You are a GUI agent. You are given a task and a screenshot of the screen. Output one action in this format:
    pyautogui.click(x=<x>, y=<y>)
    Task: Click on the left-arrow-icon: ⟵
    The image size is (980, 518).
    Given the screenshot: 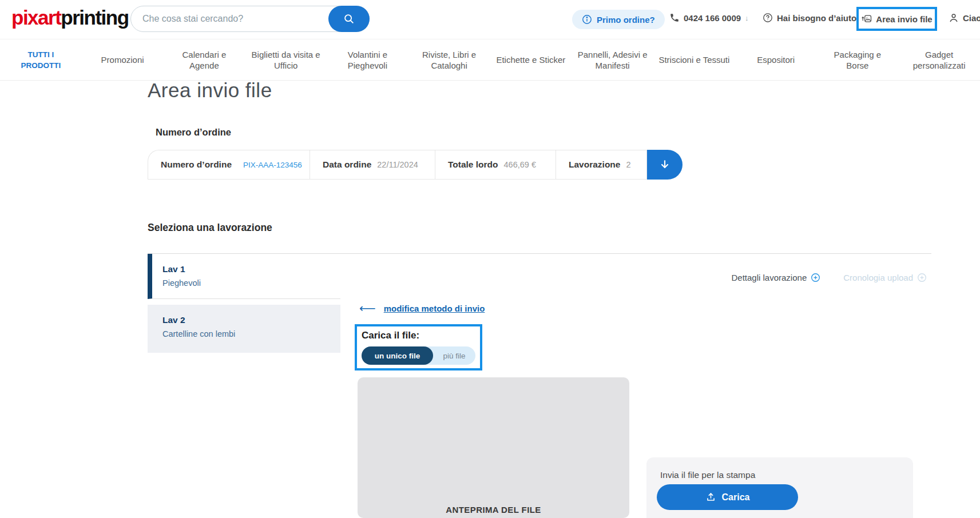 What is the action you would take?
    pyautogui.click(x=367, y=308)
    